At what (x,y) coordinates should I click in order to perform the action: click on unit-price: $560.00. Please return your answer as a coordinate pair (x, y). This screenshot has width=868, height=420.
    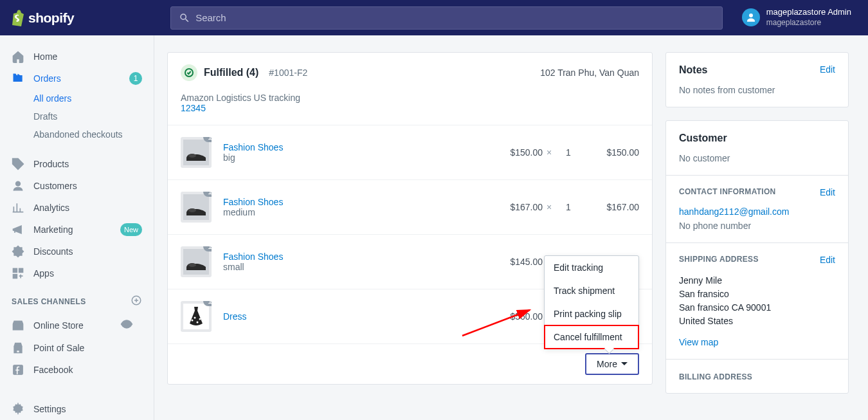
    Looking at the image, I should click on (514, 316).